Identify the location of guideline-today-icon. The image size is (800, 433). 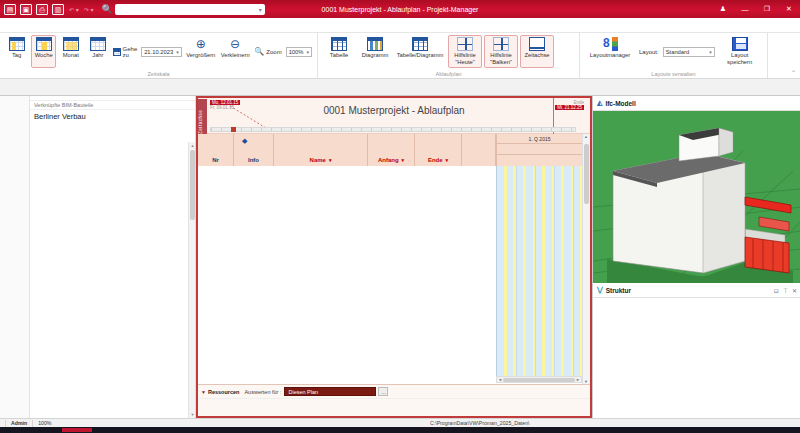
(465, 44).